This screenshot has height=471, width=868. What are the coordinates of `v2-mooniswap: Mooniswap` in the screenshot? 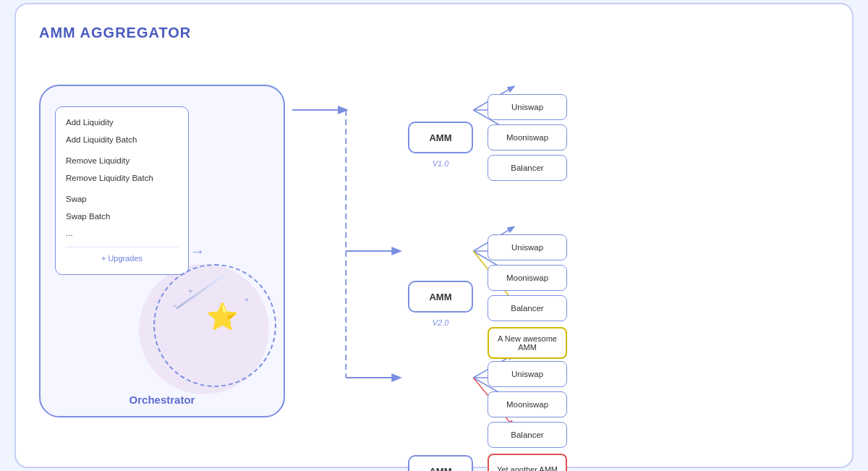 It's located at (527, 278).